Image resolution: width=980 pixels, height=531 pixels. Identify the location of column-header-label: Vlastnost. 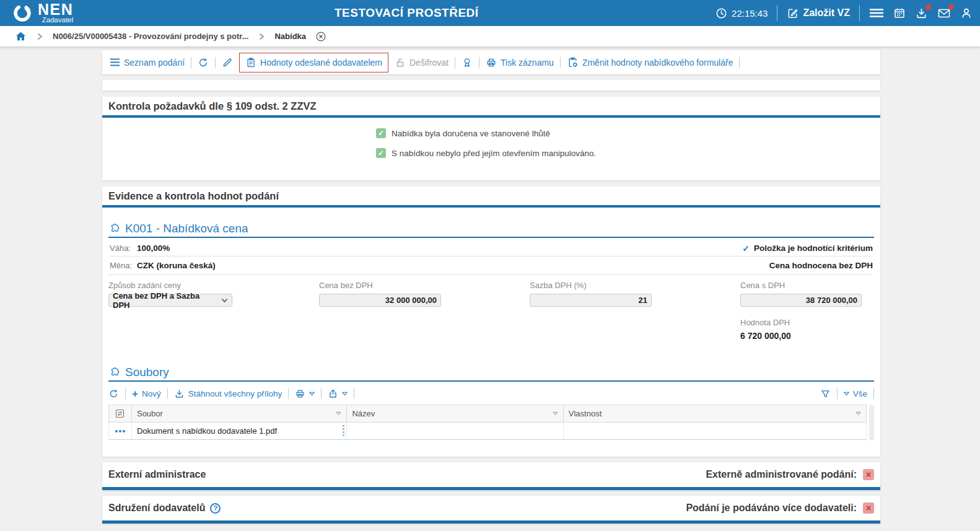
(712, 414).